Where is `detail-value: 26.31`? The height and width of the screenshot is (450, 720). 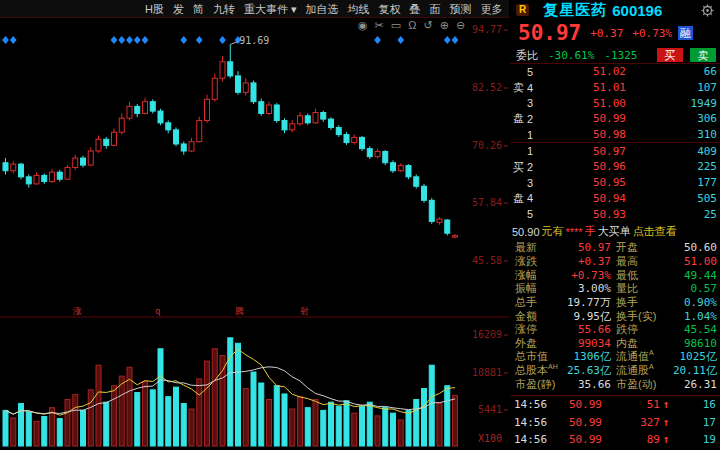
detail-value: 26.31 is located at coordinates (686, 384).